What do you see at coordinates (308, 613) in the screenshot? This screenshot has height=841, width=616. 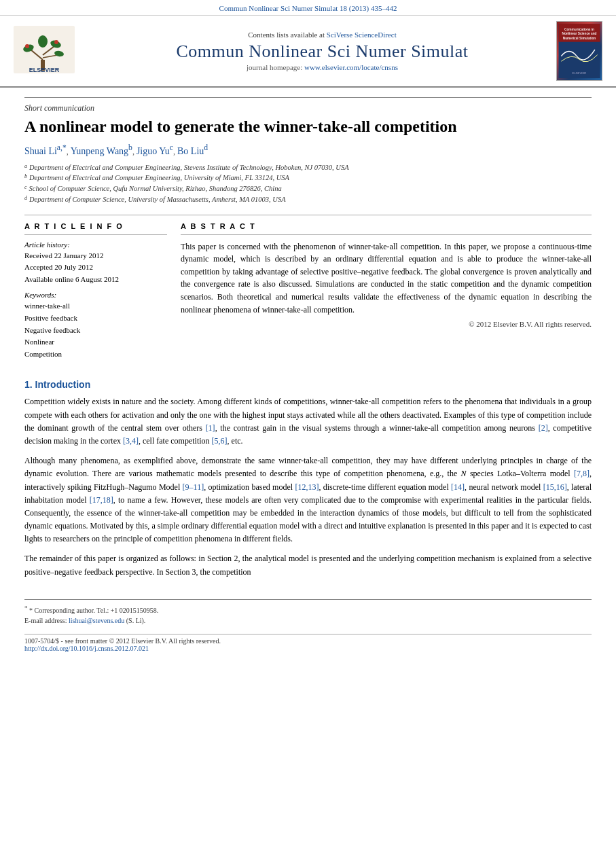 I see `footer: * * Corresponding author. Tel.: +1 02015…` at bounding box center [308, 613].